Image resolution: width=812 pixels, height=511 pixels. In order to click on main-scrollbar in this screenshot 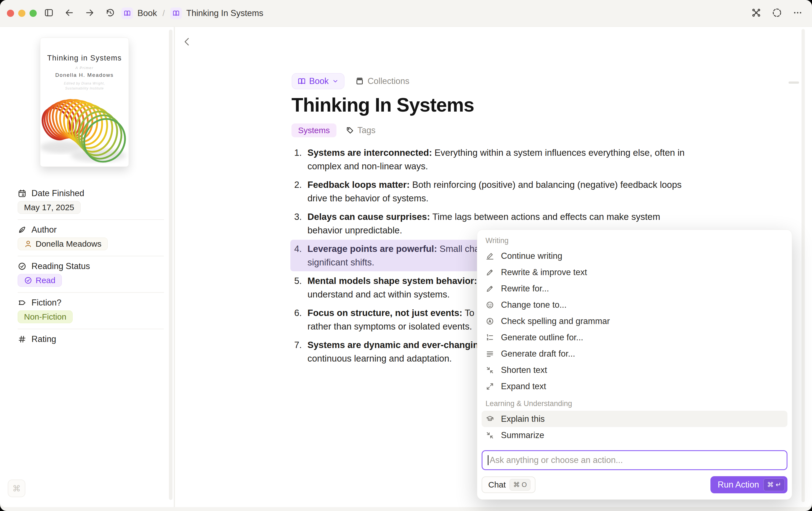, I will do `click(803, 266)`.